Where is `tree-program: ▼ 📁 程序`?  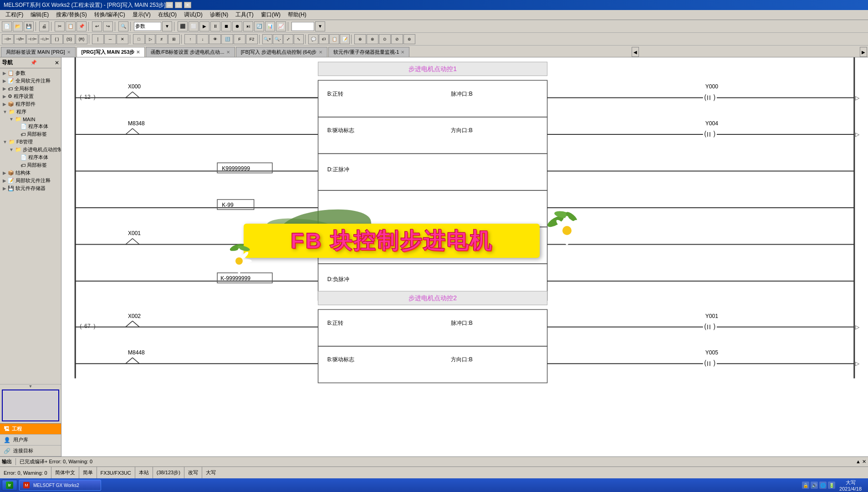
tree-program: ▼ 📁 程序 is located at coordinates (31, 112).